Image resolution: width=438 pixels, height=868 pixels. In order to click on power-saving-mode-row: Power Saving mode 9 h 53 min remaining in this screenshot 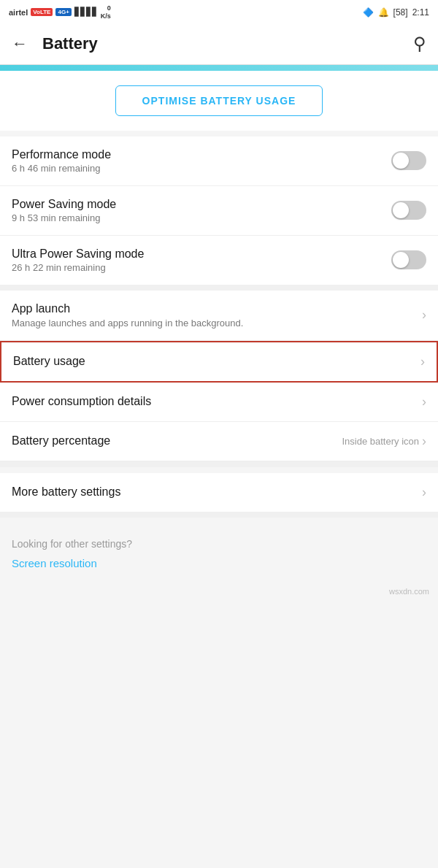, I will do `click(219, 211)`.